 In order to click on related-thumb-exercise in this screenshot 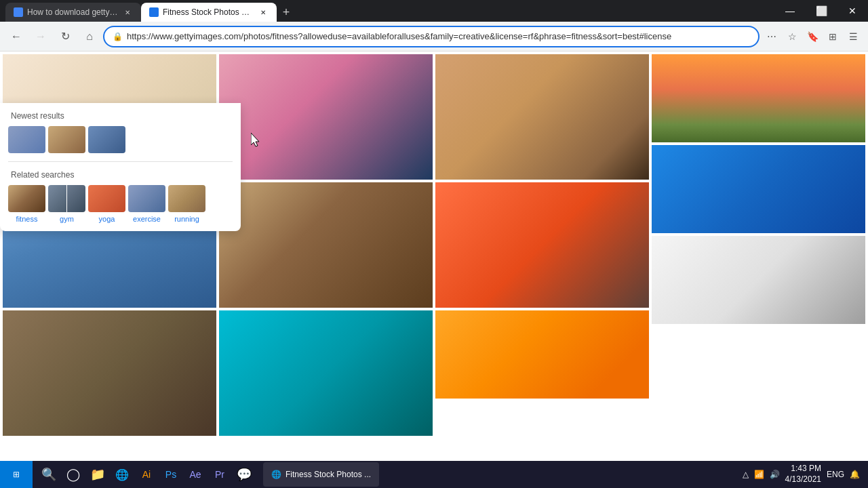, I will do `click(146, 199)`.